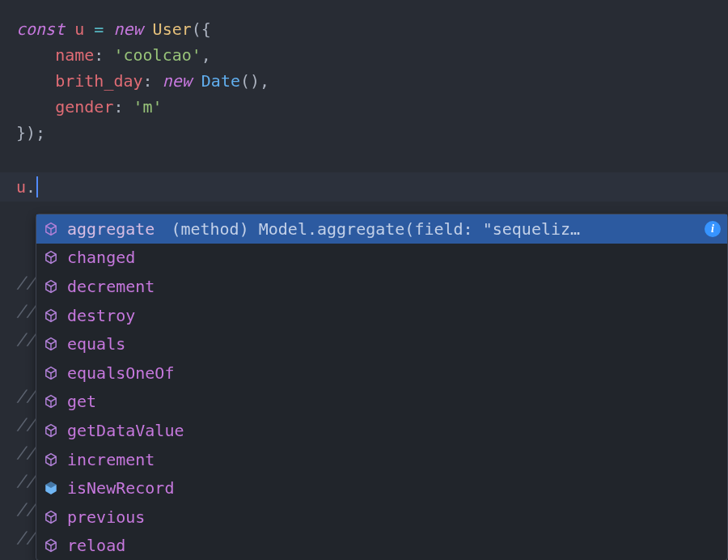  I want to click on suggestion-label: isNewRecord, so click(121, 488).